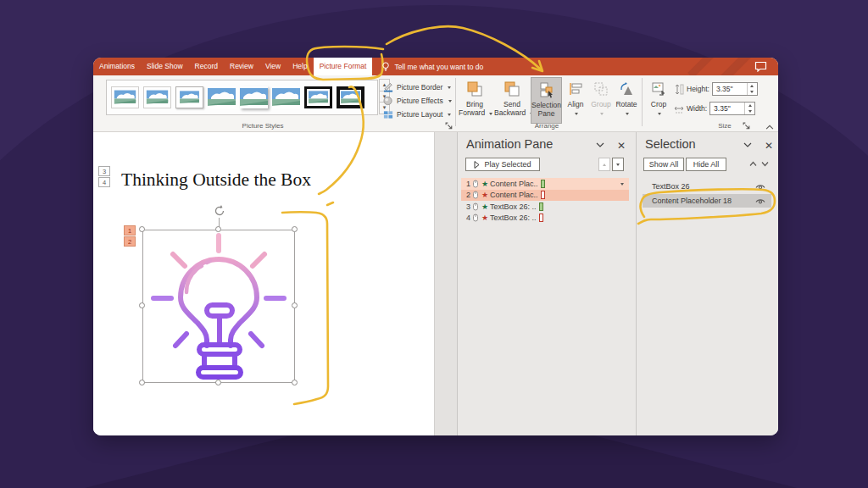  Describe the element at coordinates (417, 87) in the screenshot. I see `picture-border-button: Picture Border` at that location.